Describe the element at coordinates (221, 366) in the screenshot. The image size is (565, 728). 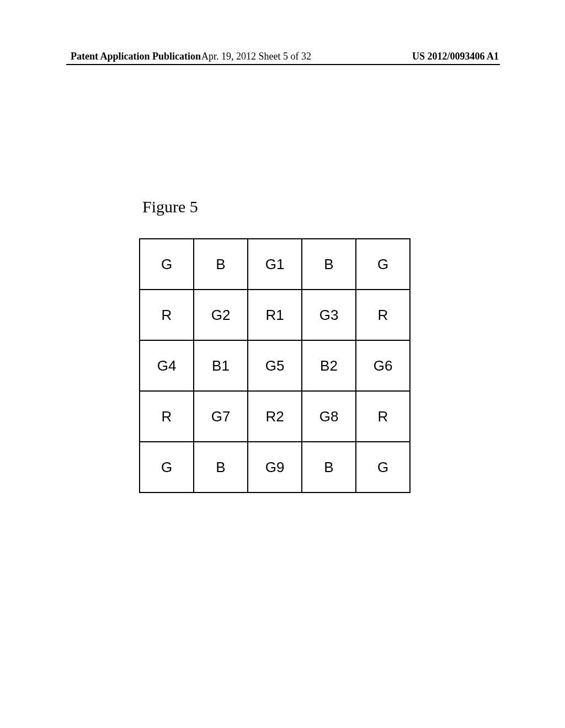
I see `grid-cell: B1` at that location.